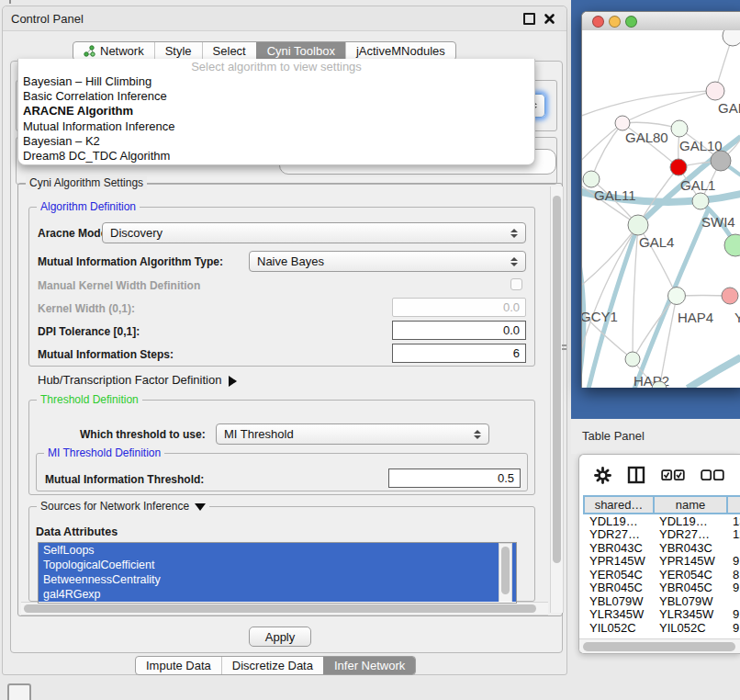  What do you see at coordinates (353, 434) in the screenshot?
I see `which-threshold-combo: MI Threshold` at bounding box center [353, 434].